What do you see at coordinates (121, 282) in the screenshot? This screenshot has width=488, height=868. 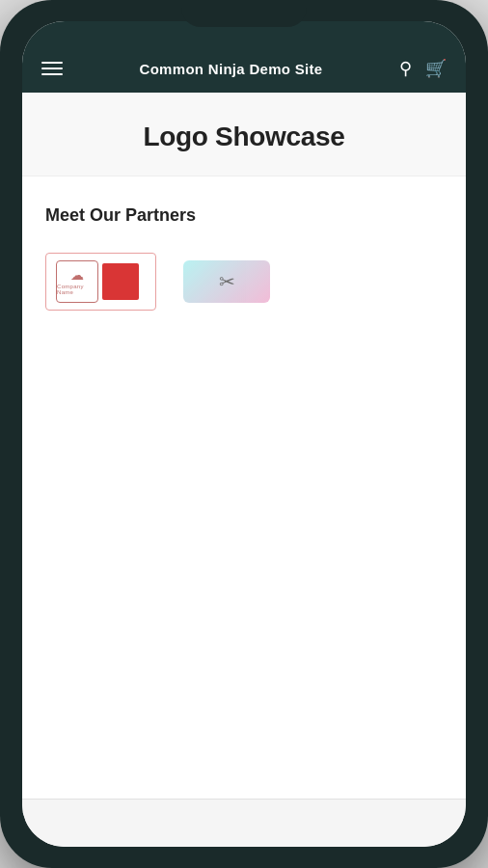 I see `red-square-element` at bounding box center [121, 282].